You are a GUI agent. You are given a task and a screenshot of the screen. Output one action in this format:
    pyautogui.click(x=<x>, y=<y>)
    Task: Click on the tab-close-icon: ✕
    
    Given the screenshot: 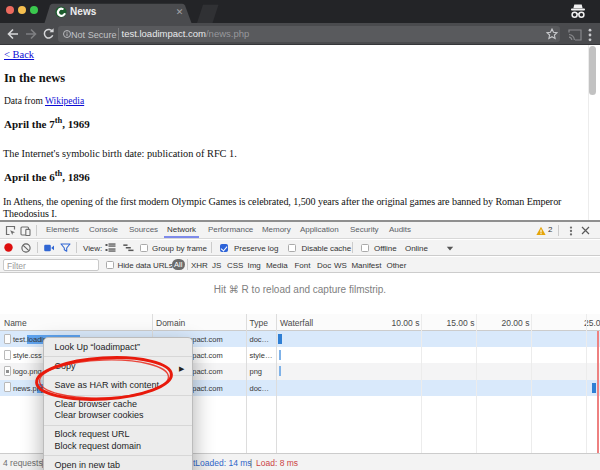 What is the action you would take?
    pyautogui.click(x=180, y=12)
    